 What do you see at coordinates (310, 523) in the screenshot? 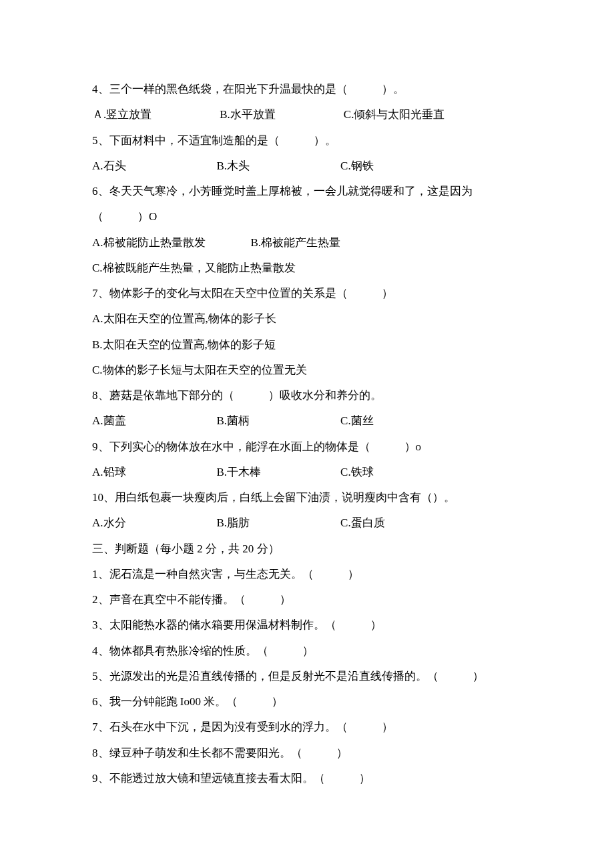
I see `question-10-options: A.水分 B.脂肪 C.蛋白质` at bounding box center [310, 523].